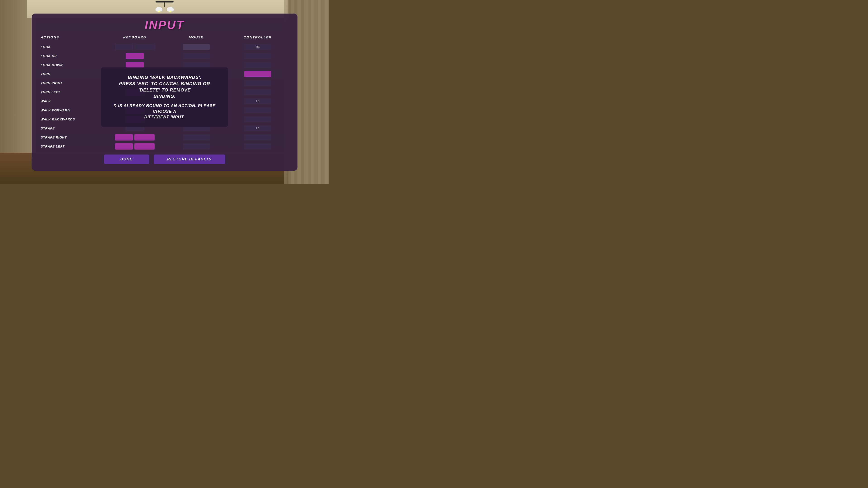  What do you see at coordinates (127, 159) in the screenshot?
I see `done-button: DONE` at bounding box center [127, 159].